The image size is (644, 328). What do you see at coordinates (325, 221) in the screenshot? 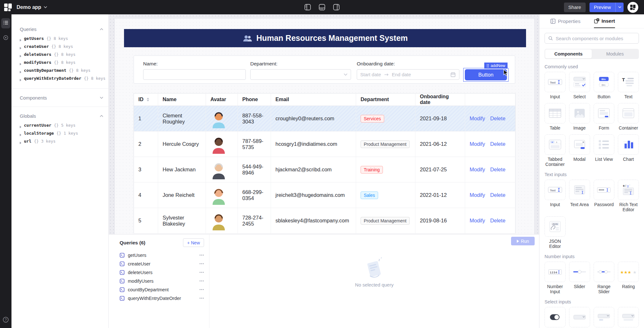
I see `table-row: 5 Sylvester Blakesley 728-274-2455 sblak…` at bounding box center [325, 221].